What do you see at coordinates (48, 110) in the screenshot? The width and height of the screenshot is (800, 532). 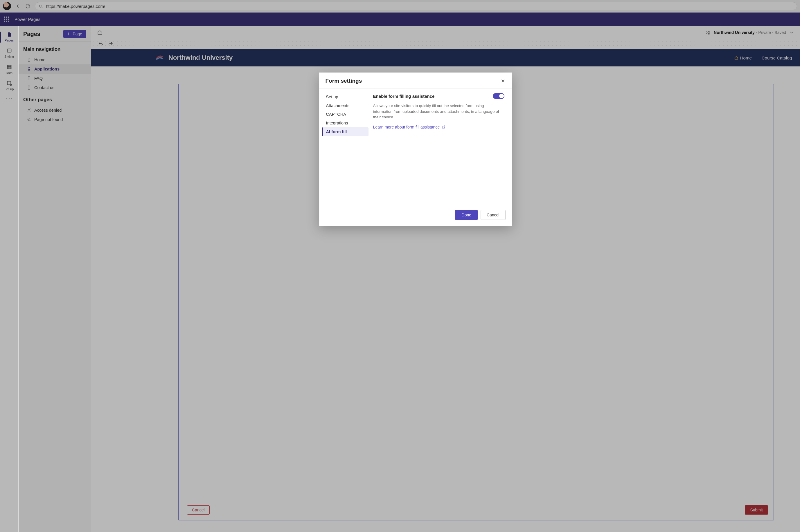 I see `tree-label: Access denied` at bounding box center [48, 110].